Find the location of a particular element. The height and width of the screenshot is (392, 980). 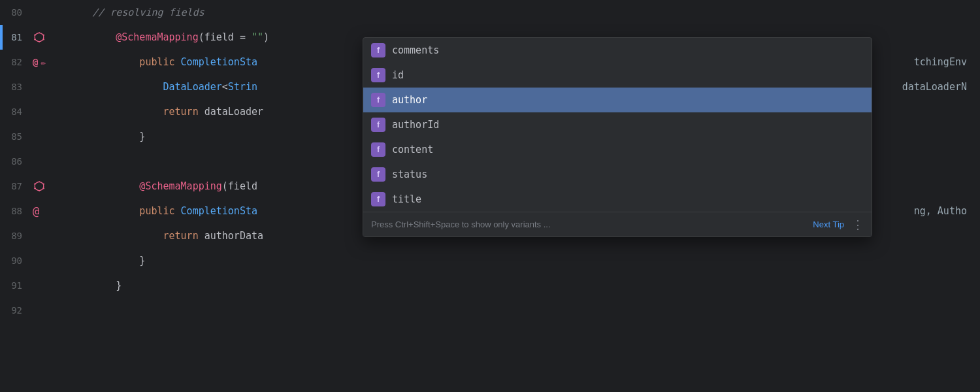

item-label-comments: comments is located at coordinates (416, 50).